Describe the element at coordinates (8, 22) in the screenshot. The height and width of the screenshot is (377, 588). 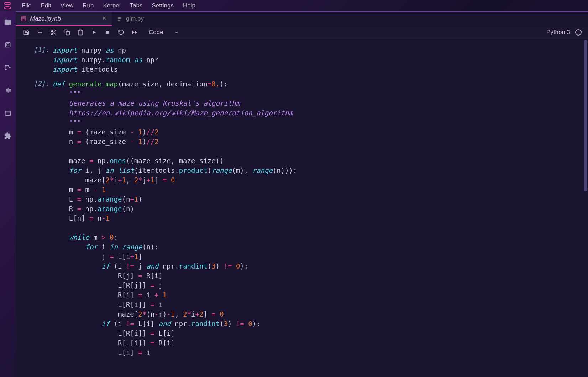
I see `file-browser-icon` at that location.